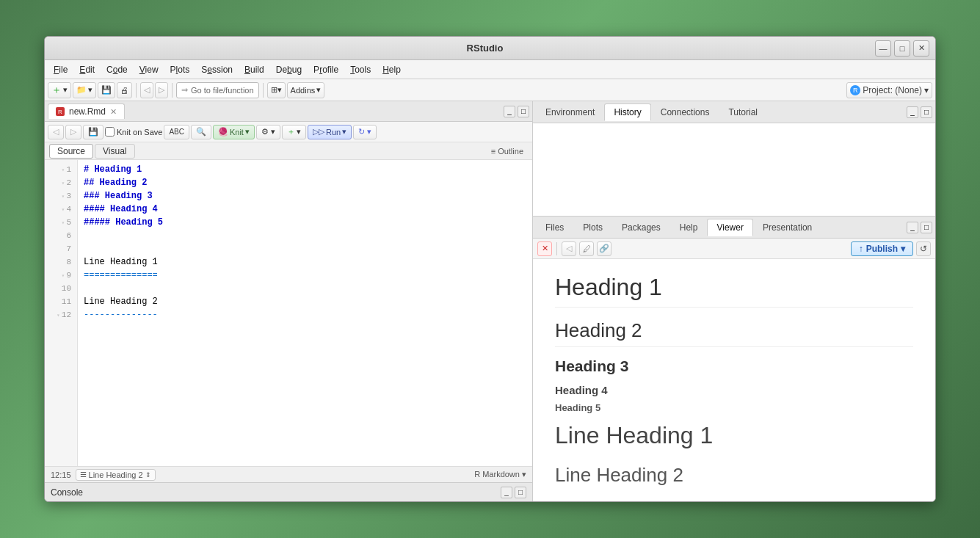 The width and height of the screenshot is (980, 538). What do you see at coordinates (627, 112) in the screenshot?
I see `tab-history: History` at bounding box center [627, 112].